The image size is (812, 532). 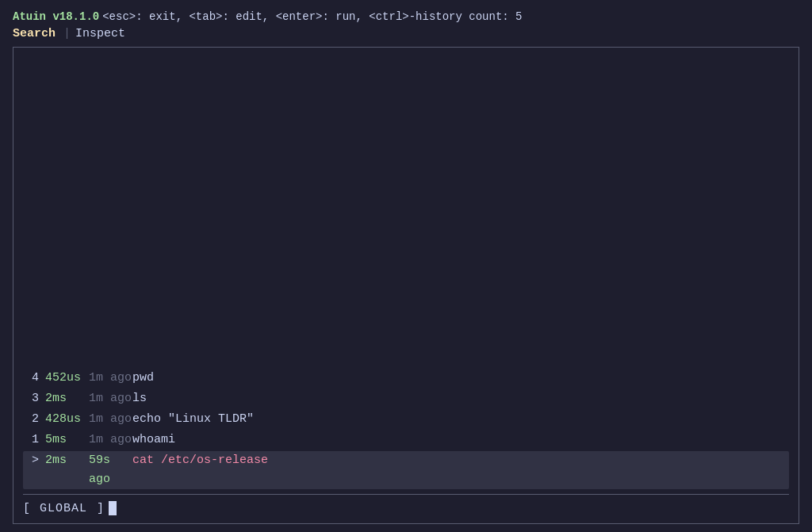 I want to click on open-bracket: [, so click(x=27, y=509).